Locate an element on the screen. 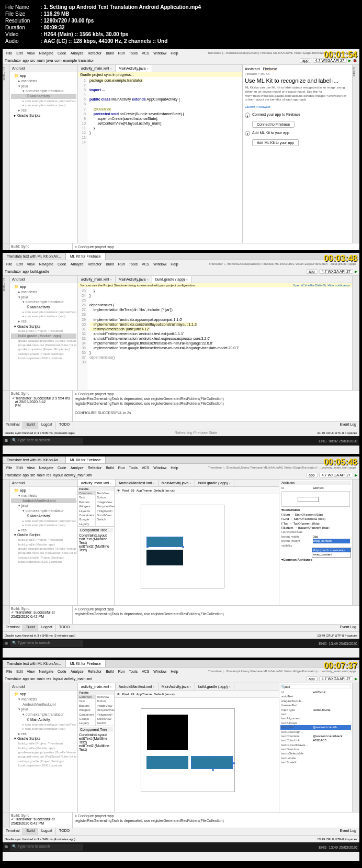 The image size is (362, 868). tree-mainactivity: © MainActivity is located at coordinates (44, 96).